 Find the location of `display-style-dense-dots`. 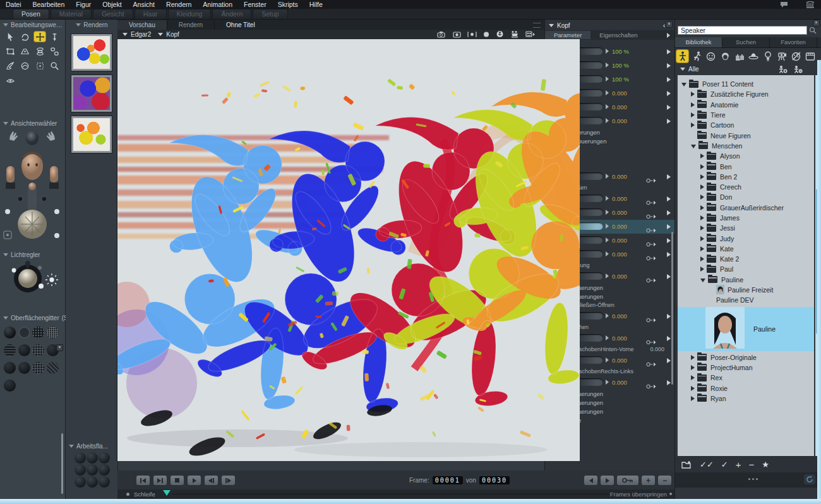

display-style-dense-dots is located at coordinates (53, 332).